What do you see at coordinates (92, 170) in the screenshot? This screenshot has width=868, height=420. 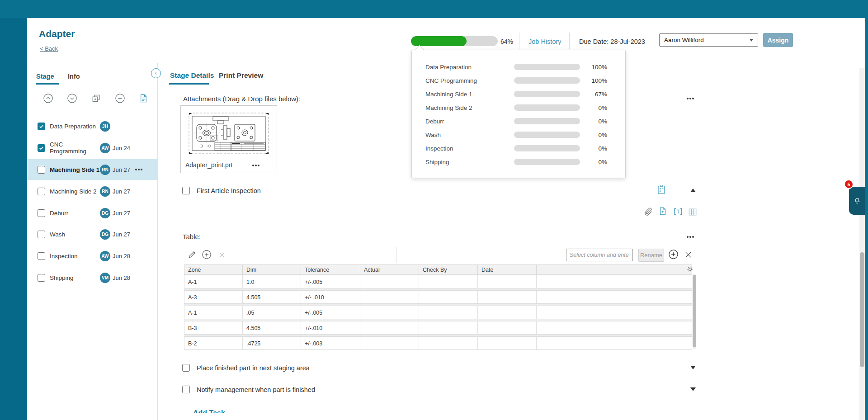 I see `stage-list-item: Machining Side 1 RN Jun 27` at bounding box center [92, 170].